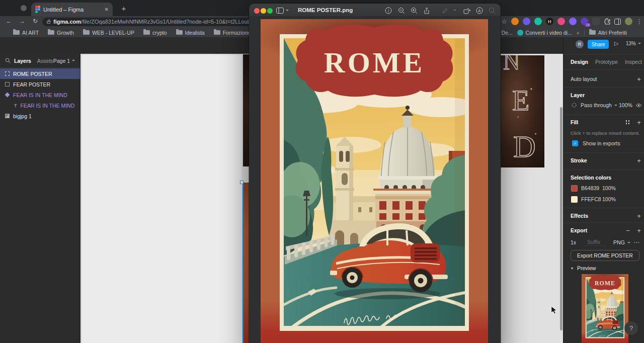 This screenshot has height=343, width=644. I want to click on badged-extension-icon: 18, so click(585, 21).